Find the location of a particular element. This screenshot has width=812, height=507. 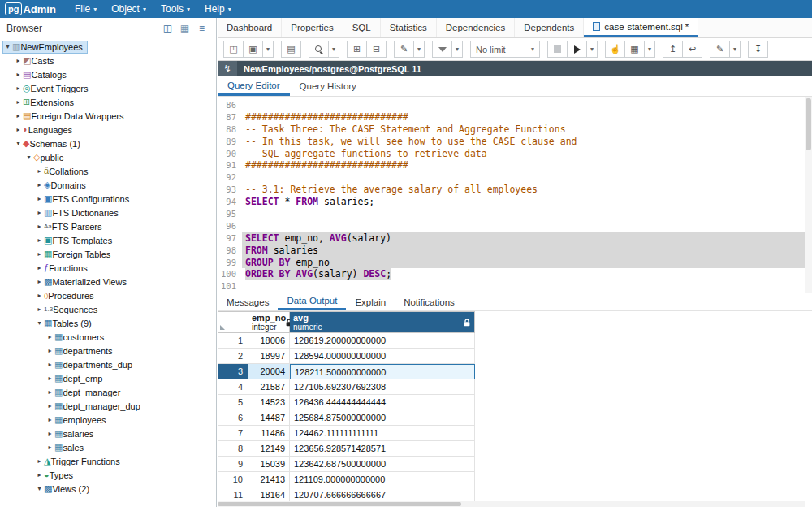

macro-button: ✎ is located at coordinates (719, 49).